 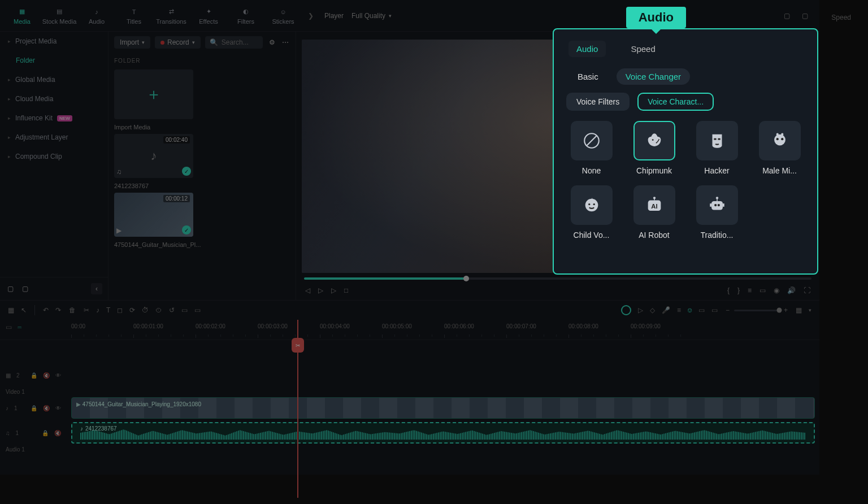 I want to click on view-grid-icon: ▦, so click(x=799, y=310).